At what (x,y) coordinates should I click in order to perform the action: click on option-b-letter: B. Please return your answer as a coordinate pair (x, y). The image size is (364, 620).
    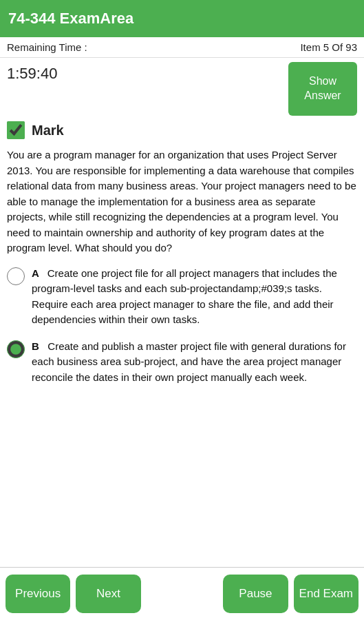
    Looking at the image, I should click on (40, 346).